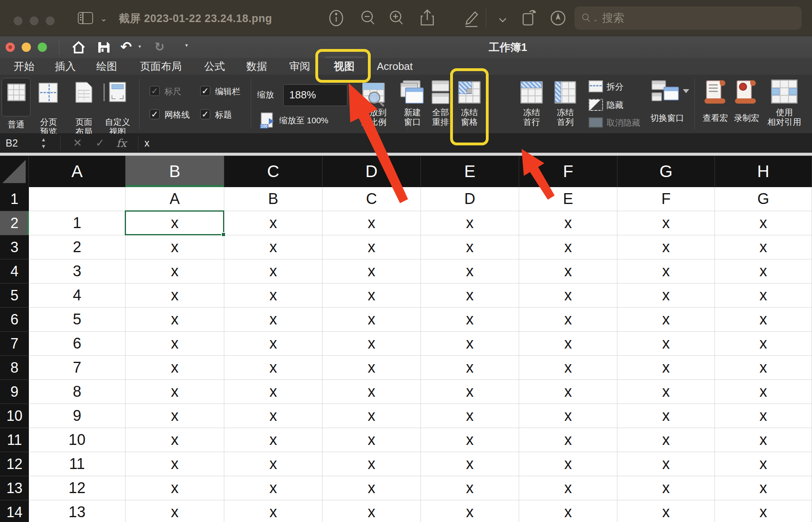 This screenshot has width=812, height=522. Describe the element at coordinates (26, 47) in the screenshot. I see `minimize-button` at that location.